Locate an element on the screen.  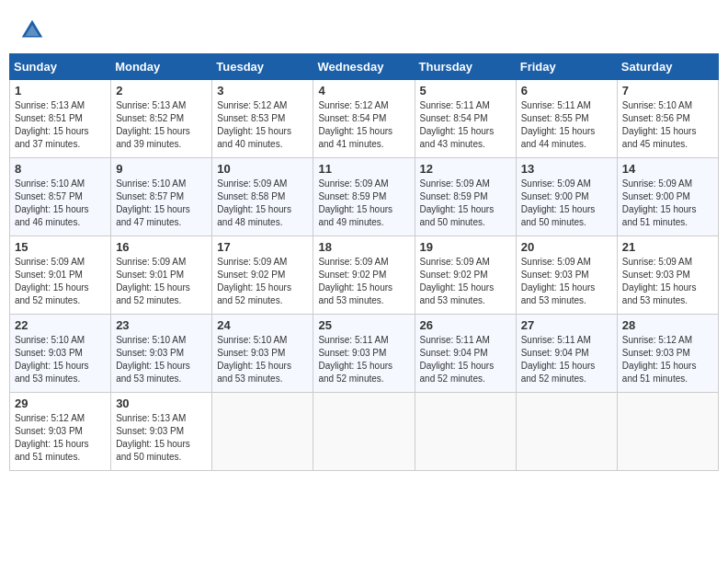
day-of-week-wednesday: Wednesday is located at coordinates (364, 67).